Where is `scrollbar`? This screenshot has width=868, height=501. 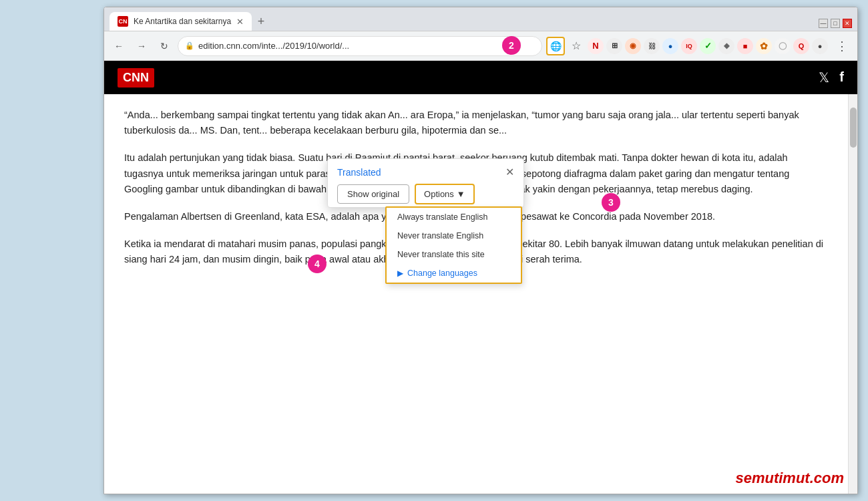
scrollbar is located at coordinates (853, 294).